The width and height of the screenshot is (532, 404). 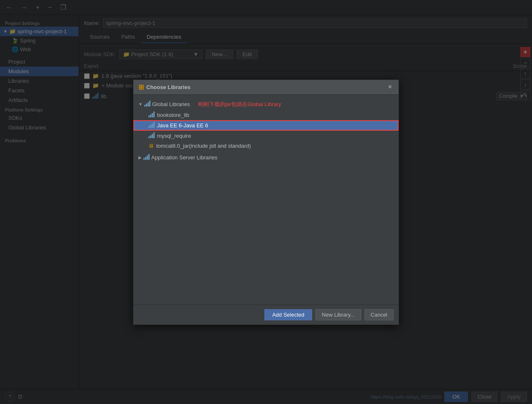 I want to click on app-server-parent: ▶ Application Server Libraries, so click(x=266, y=157).